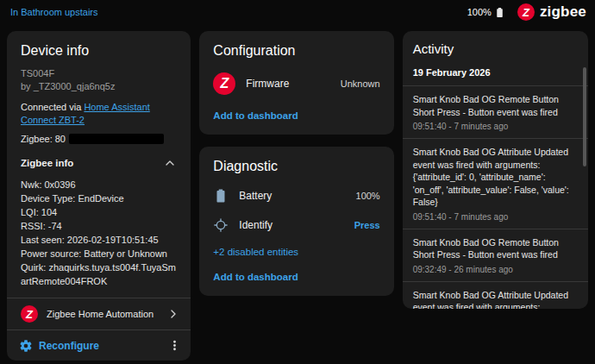 This screenshot has width=595, height=364. I want to click on attr-quirk: Quirk: zhaquirks.tuya.ts004f.TuyaSmartRe…, so click(98, 274).